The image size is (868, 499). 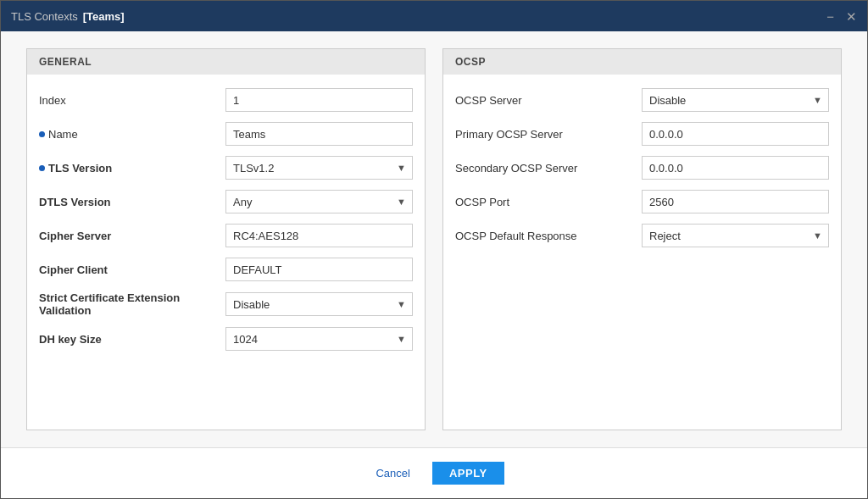 What do you see at coordinates (643, 236) in the screenshot?
I see `ocsp-default-response-row: OCSP Default Response Reject Allow ▼` at bounding box center [643, 236].